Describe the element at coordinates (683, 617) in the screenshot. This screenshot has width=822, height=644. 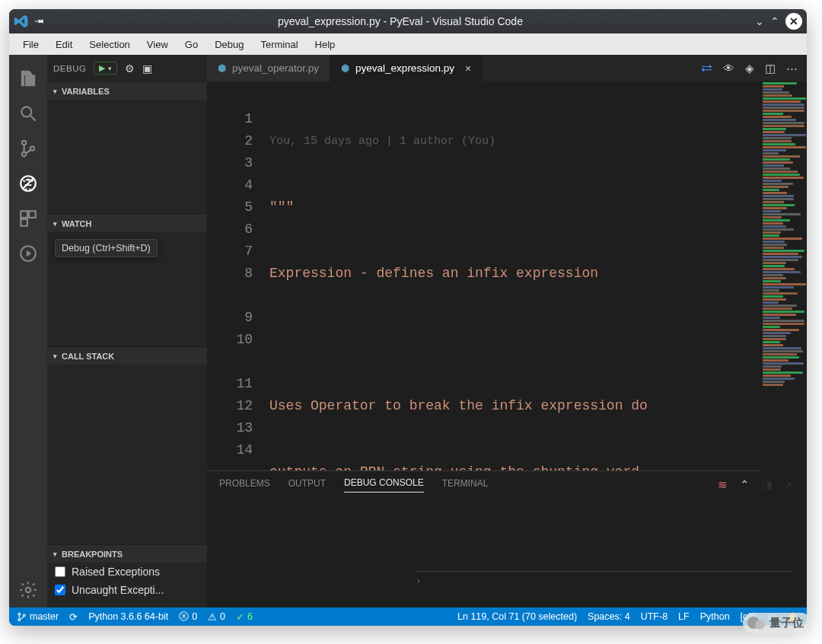
I see `status-eol: LF` at that location.